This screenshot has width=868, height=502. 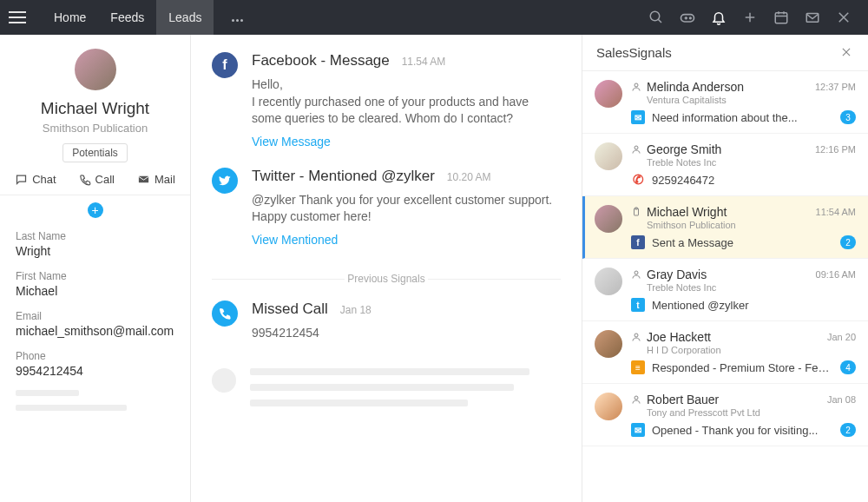 I want to click on item-action: Mentioned @zylker, so click(x=753, y=306).